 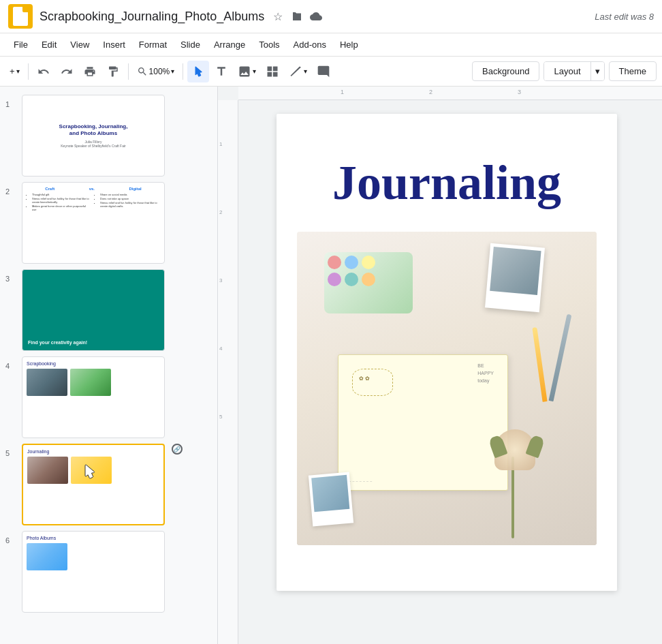 I want to click on paint-format-button, so click(x=113, y=72).